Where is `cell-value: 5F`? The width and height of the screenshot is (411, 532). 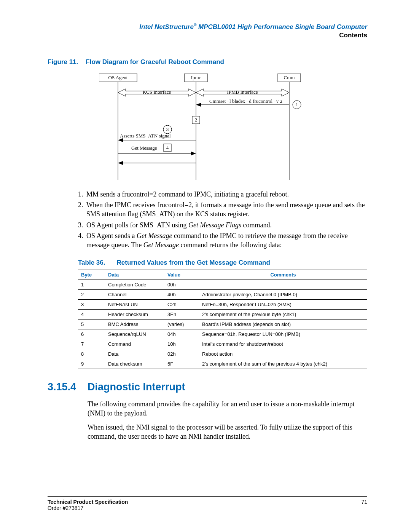
cell-value: 5F is located at coordinates (182, 364).